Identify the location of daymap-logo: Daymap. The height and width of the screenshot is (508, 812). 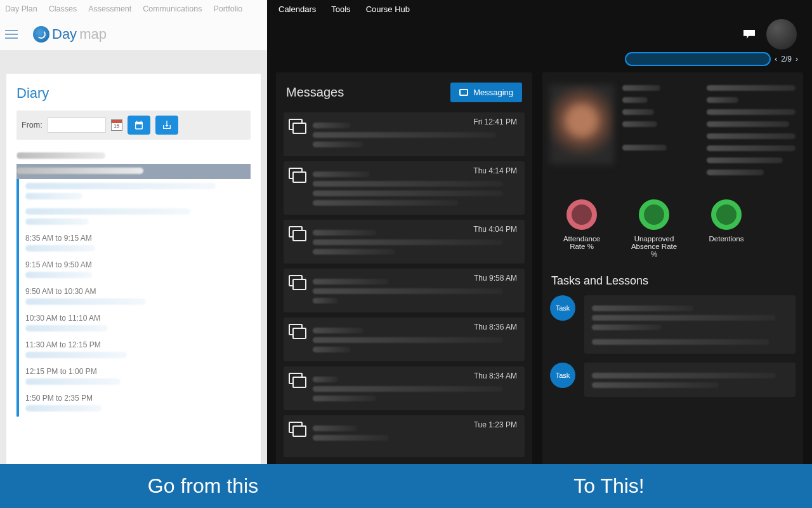
(70, 34).